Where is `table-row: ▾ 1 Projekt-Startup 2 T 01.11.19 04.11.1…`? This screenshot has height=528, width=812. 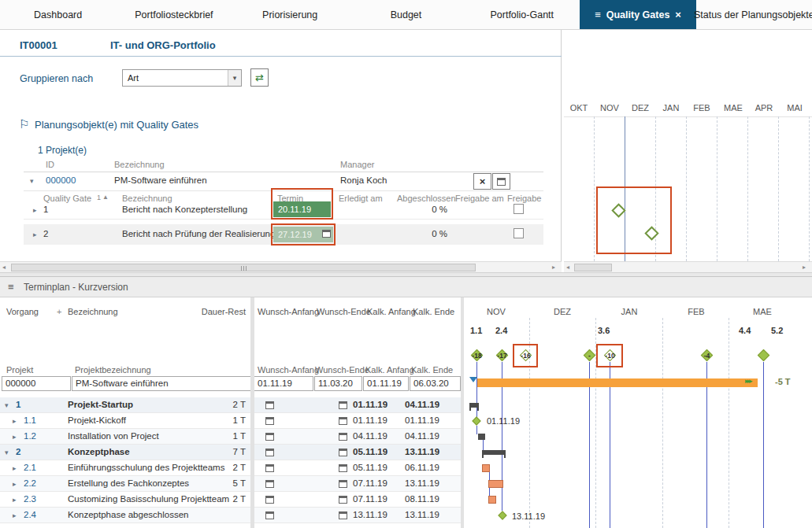 table-row: ▾ 1 Projekt-Startup 2 T 01.11.19 04.11.1… is located at coordinates (231, 405).